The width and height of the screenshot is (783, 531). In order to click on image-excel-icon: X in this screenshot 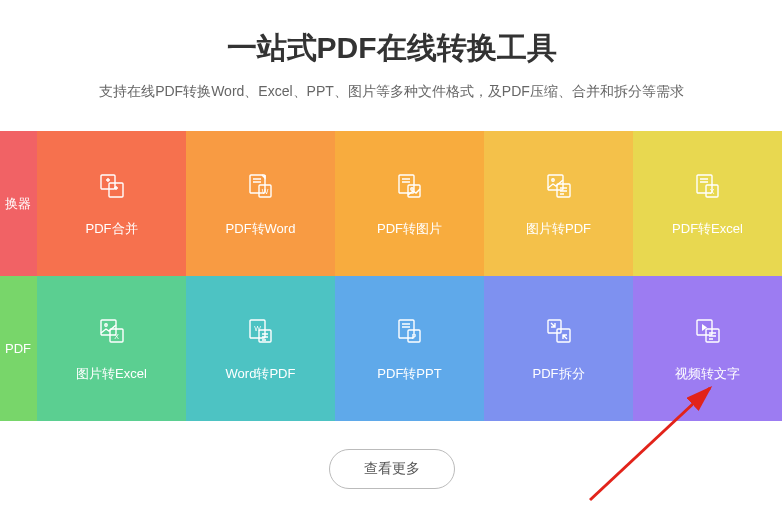, I will do `click(112, 331)`.